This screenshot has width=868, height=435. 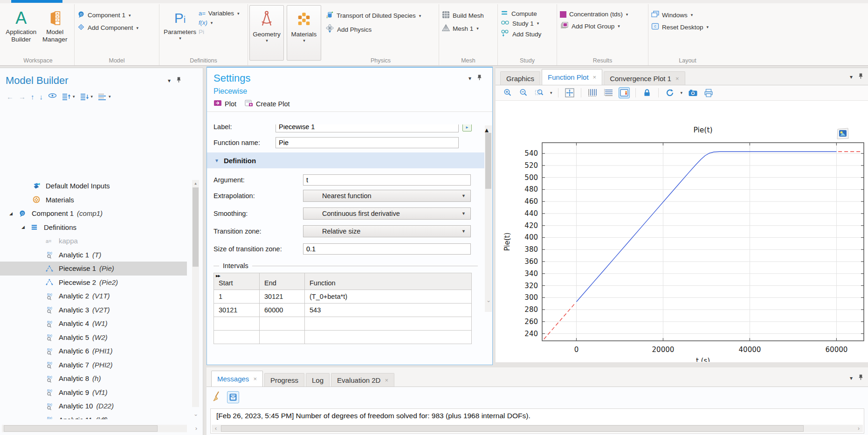 What do you see at coordinates (93, 241) in the screenshot?
I see `tree-item-kappa: a=kappa` at bounding box center [93, 241].